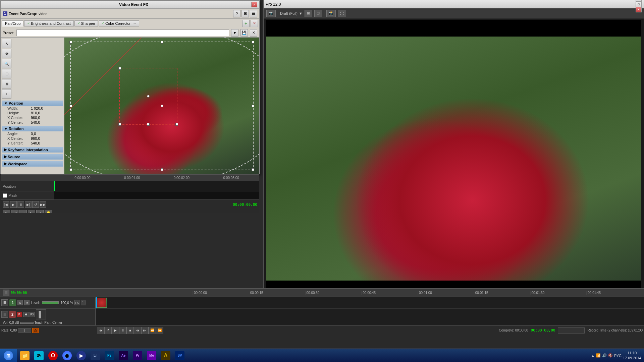 The height and width of the screenshot is (362, 644). What do you see at coordinates (152, 330) in the screenshot?
I see `main-slower: ⏪` at bounding box center [152, 330].